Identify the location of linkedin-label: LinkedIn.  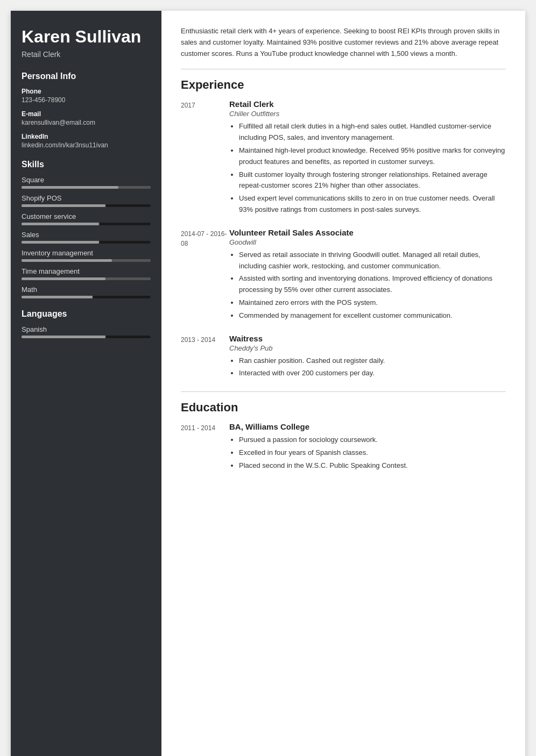
(86, 137).